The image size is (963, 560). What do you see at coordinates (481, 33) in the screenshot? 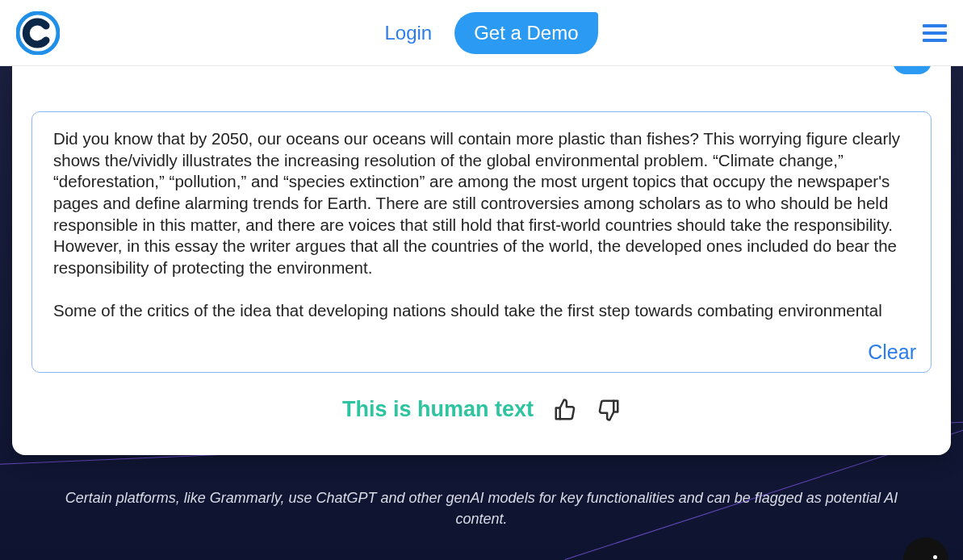
I see `site-header: Login Get a Demo` at bounding box center [481, 33].